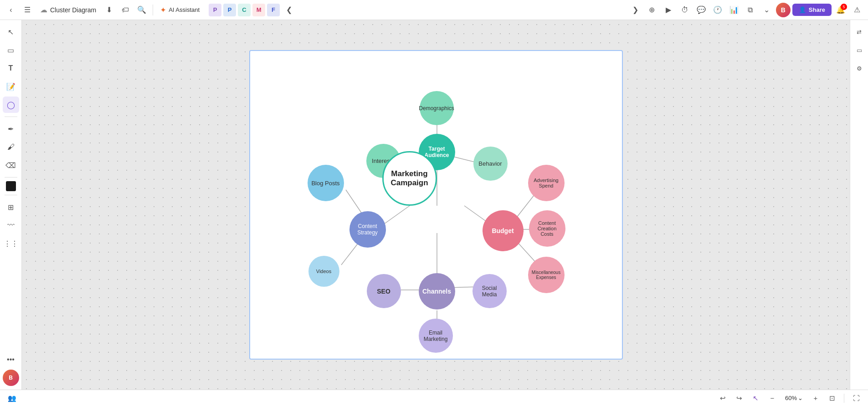 This screenshot has height=406, width=868. I want to click on tool-shapes: ◯, so click(11, 105).